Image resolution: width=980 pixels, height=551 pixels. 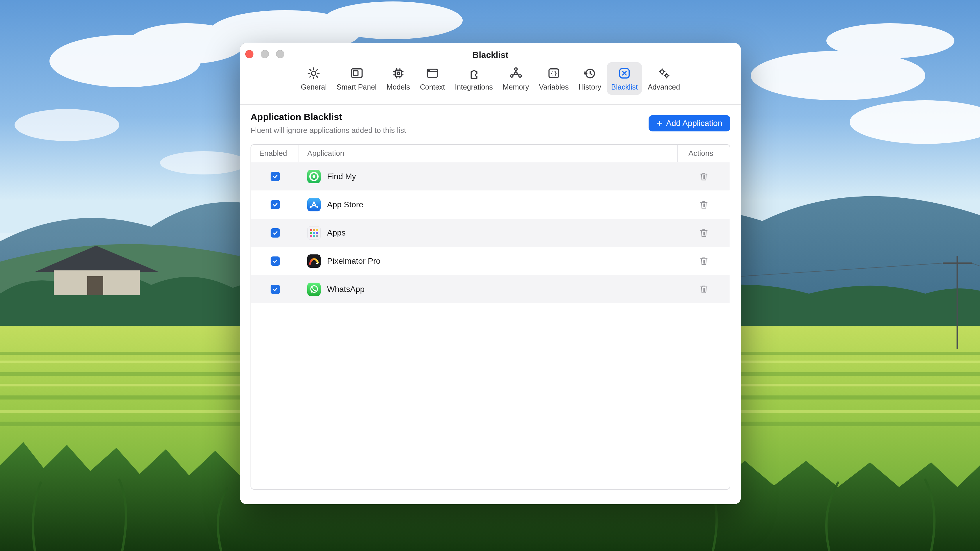 I want to click on column-header-application: Application, so click(x=488, y=153).